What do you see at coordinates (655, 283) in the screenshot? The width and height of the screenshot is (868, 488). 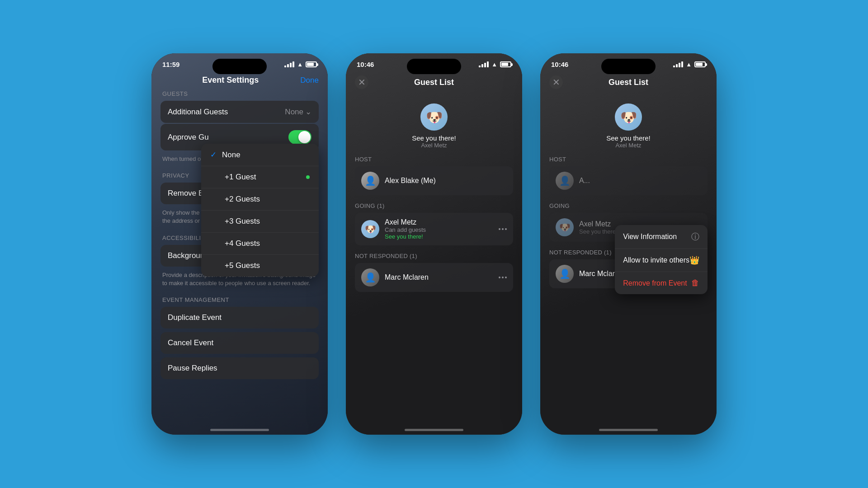 I see `remove-label: Remove from Event` at bounding box center [655, 283].